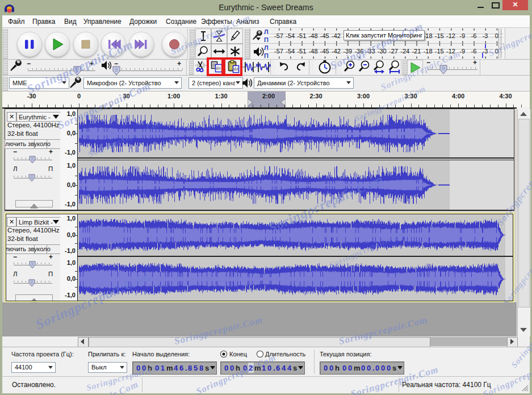  What do you see at coordinates (497, 36) in the screenshot?
I see `svg-text: 0` at bounding box center [497, 36].